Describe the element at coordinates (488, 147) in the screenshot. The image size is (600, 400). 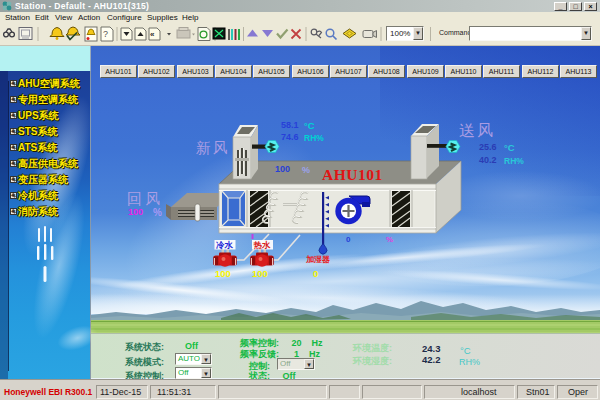
I see `svg-text: 25.6` at that location.